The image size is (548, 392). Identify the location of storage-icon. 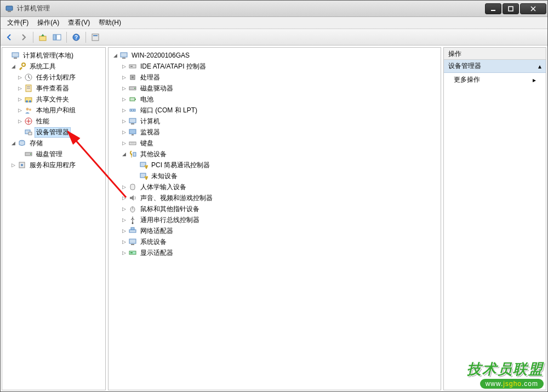
(22, 143).